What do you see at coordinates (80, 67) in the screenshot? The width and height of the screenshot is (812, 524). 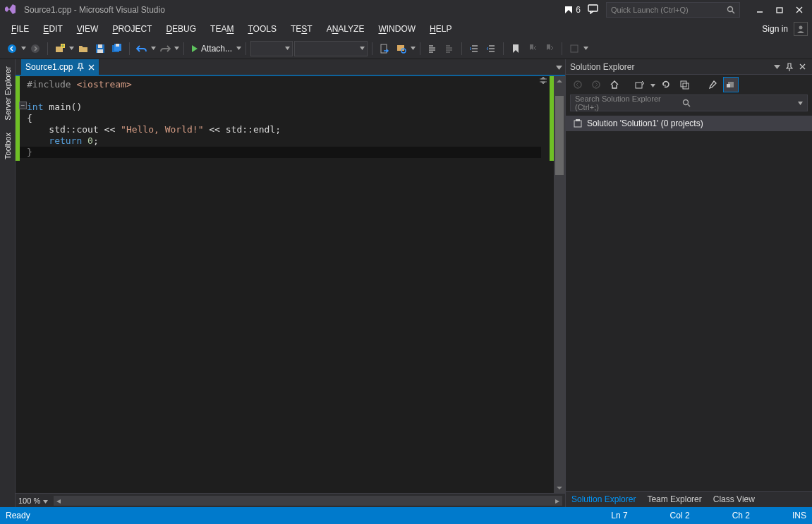 I see `pin-icon` at bounding box center [80, 67].